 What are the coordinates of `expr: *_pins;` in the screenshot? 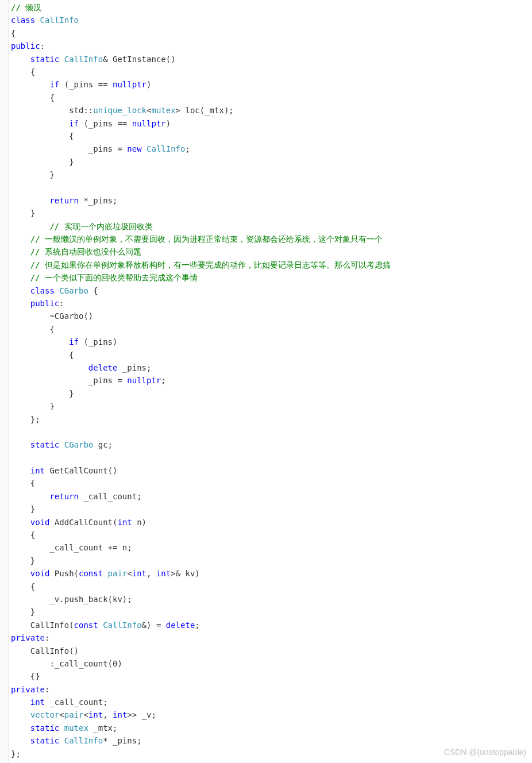 It's located at (98, 201).